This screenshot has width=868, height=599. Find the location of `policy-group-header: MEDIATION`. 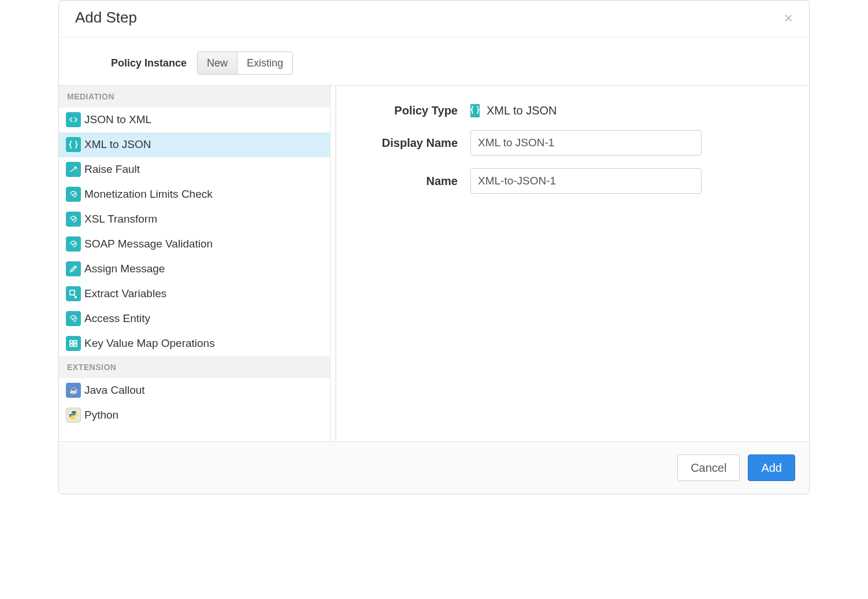

policy-group-header: MEDIATION is located at coordinates (194, 97).